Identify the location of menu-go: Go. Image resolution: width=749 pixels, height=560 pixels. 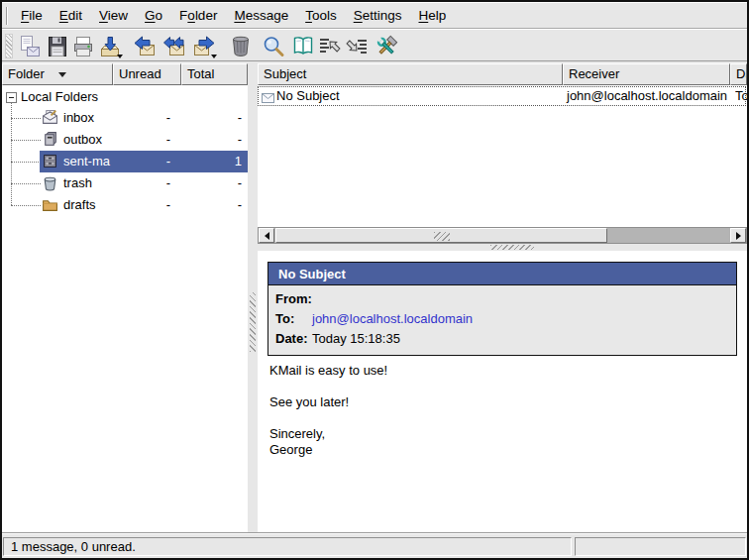
(154, 16).